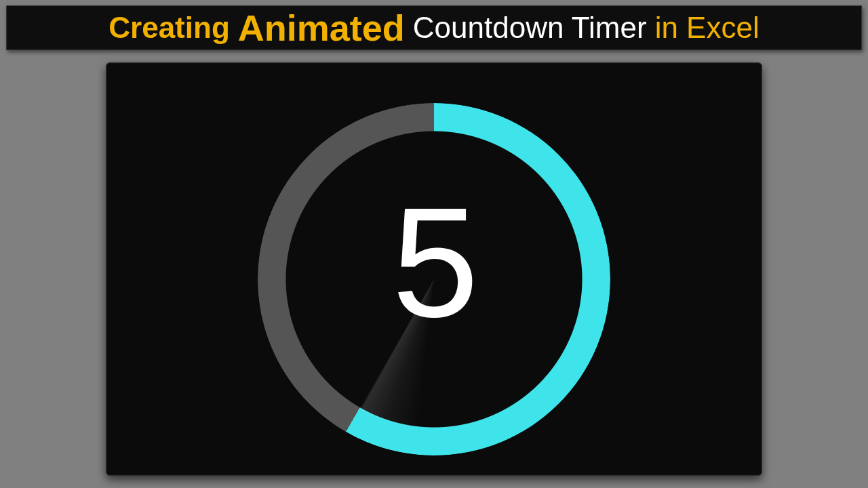  I want to click on title-bar: Creating Animated Countdown Timer in Exc…, so click(434, 28).